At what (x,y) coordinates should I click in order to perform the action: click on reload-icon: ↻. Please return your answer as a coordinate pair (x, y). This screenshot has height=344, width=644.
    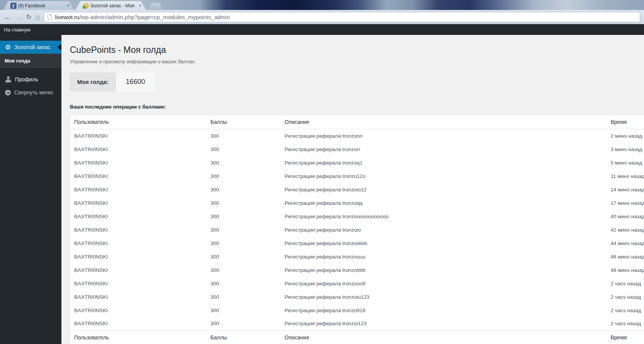
    Looking at the image, I should click on (29, 17).